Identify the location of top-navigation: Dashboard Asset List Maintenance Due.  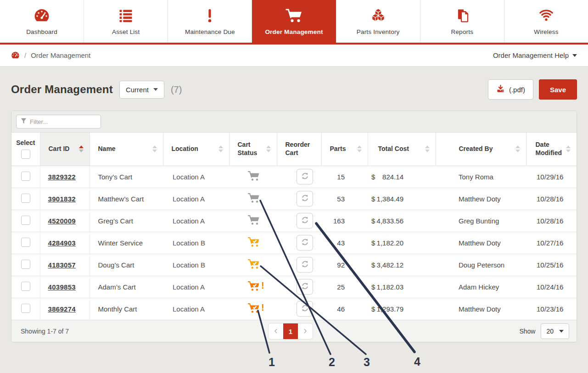
(294, 22).